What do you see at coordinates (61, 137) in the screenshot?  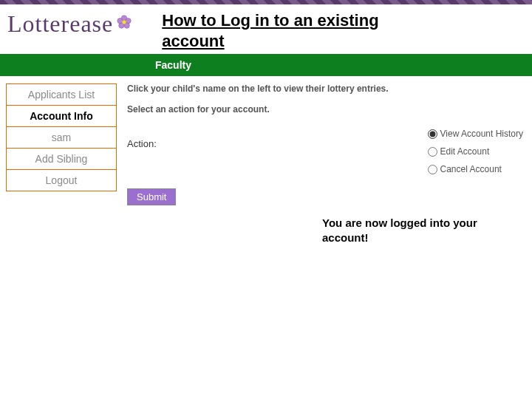 I see `sidebar-item-sam: sam` at bounding box center [61, 137].